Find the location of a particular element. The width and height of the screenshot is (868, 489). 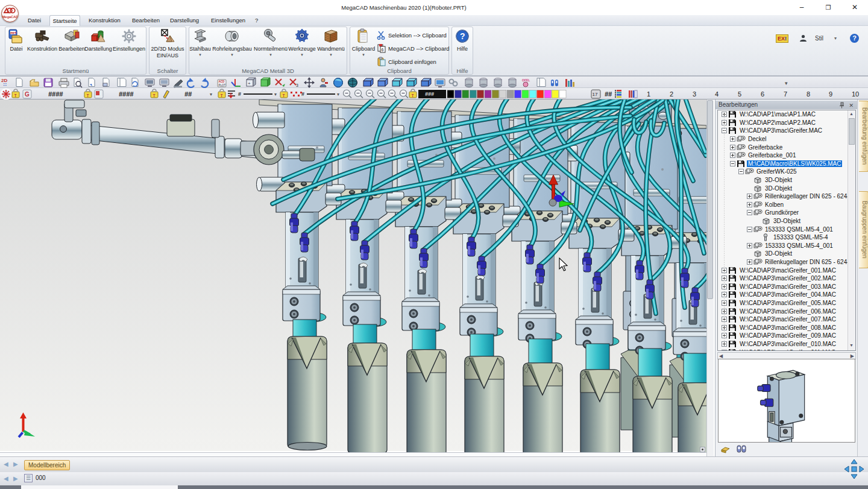

svg-text: 1 is located at coordinates (649, 94).